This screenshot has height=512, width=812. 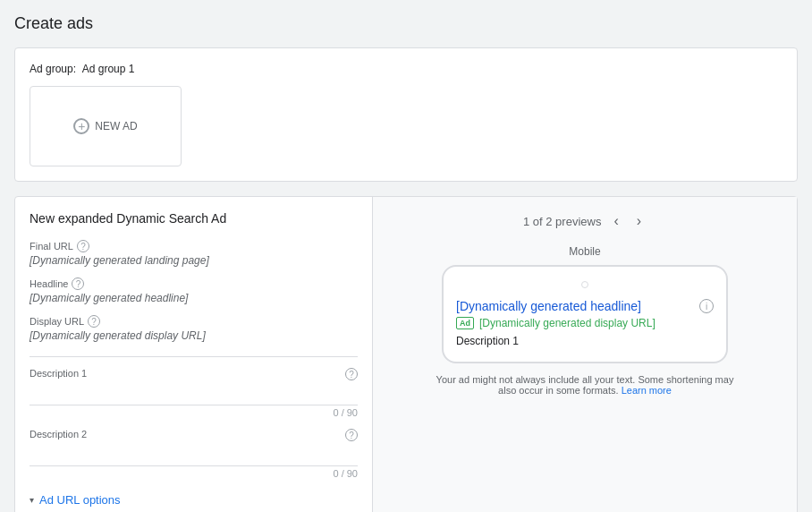 I want to click on final-url-value: [Dynamically generated landing page], so click(x=193, y=260).